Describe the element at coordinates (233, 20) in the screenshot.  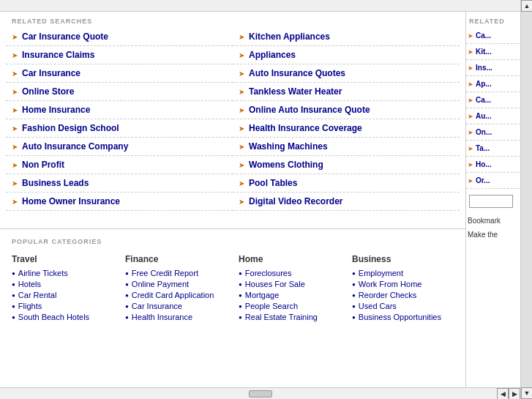
I see `related-searches-header: RELATED SEARCHES` at that location.